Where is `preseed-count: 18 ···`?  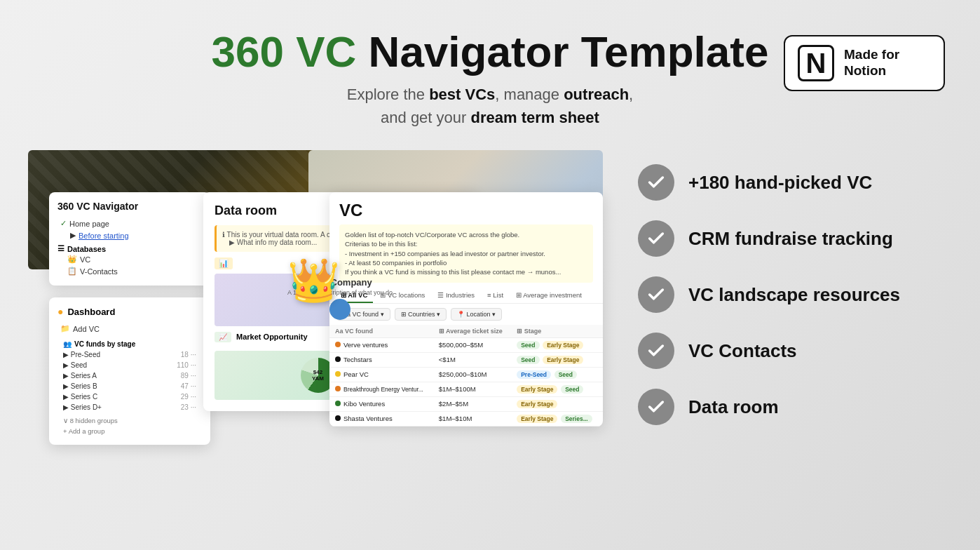
preseed-count: 18 ··· is located at coordinates (189, 355).